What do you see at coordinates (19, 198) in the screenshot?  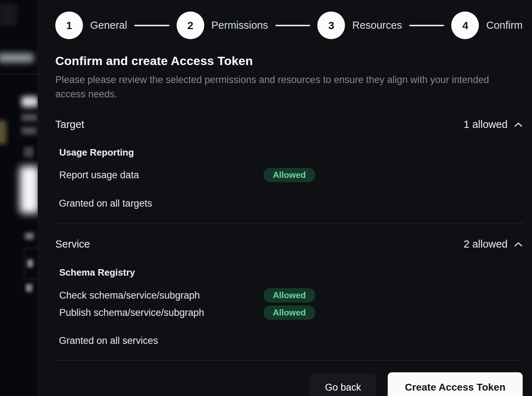 I see `blurred-backdrop` at bounding box center [19, 198].